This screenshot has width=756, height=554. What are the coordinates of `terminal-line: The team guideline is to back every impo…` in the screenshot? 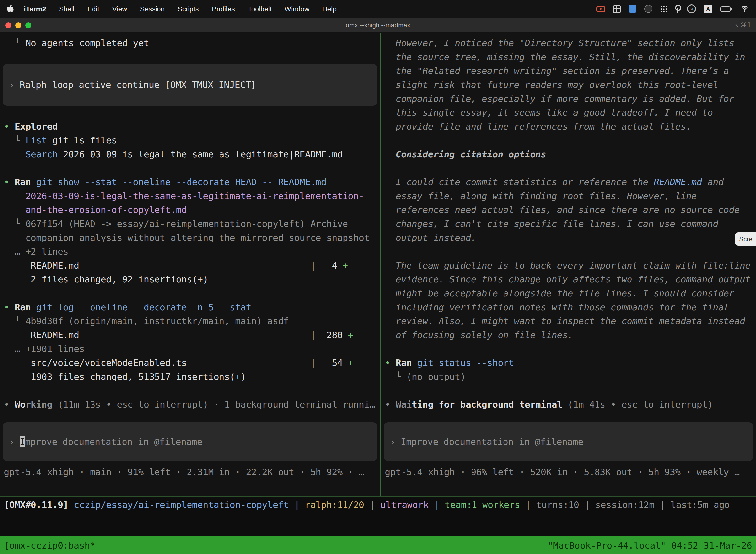 It's located at (570, 266).